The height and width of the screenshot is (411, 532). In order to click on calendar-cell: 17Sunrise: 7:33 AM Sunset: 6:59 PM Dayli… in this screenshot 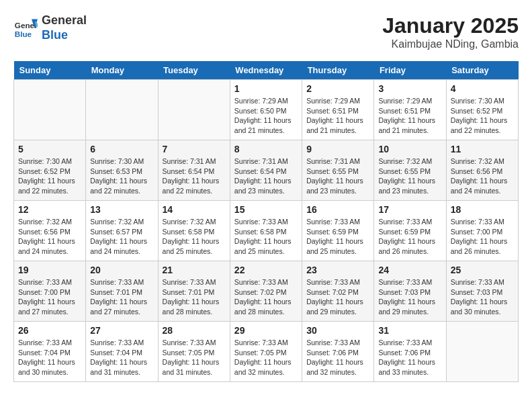, I will do `click(410, 231)`.